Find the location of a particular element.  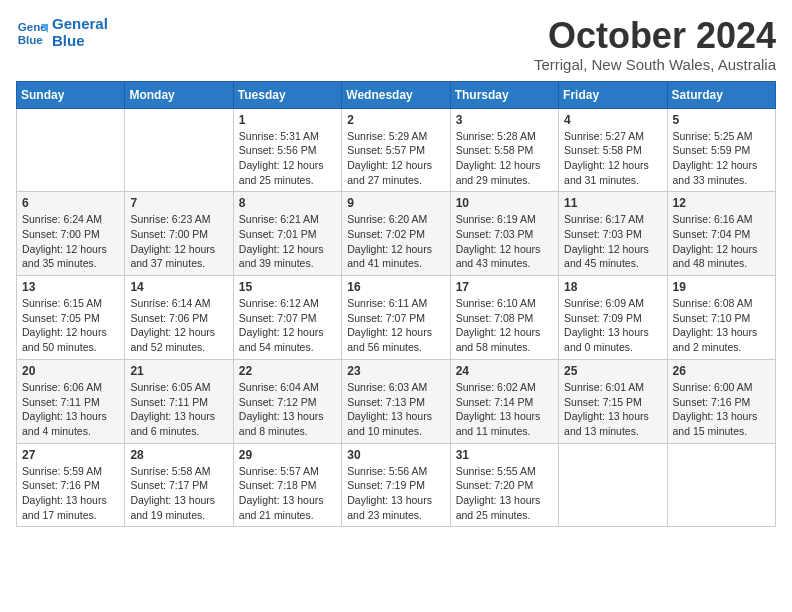

day-number: 4 is located at coordinates (612, 120).